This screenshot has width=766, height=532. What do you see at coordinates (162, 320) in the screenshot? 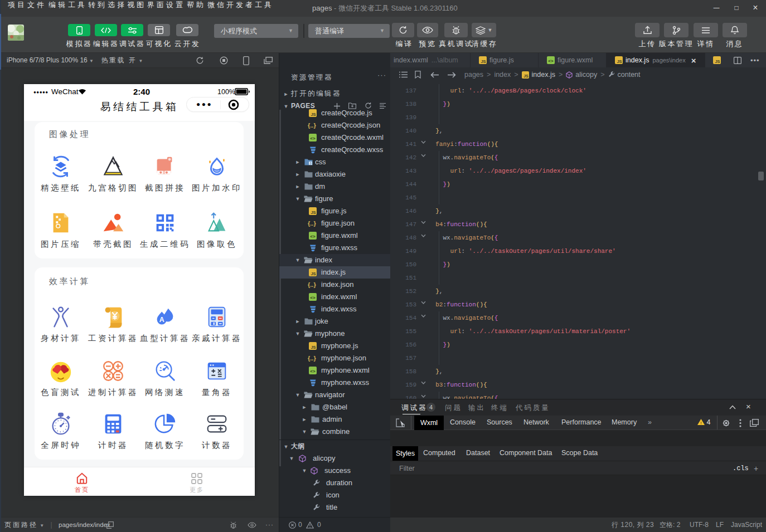
I see `svg-text: A` at bounding box center [162, 320].